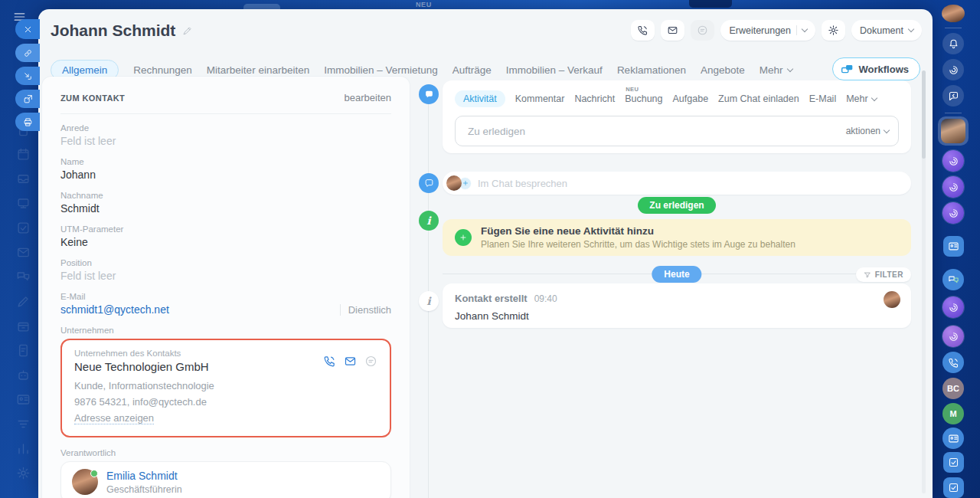 The height and width of the screenshot is (498, 980). Describe the element at coordinates (28, 76) in the screenshot. I see `minimize-button` at that location.